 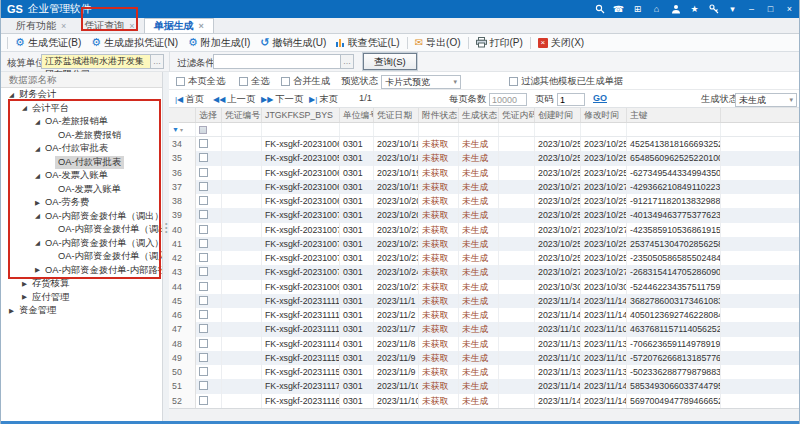 I want to click on filter-other-checkbox: 过滤其他模板已生成单据, so click(x=566, y=82).